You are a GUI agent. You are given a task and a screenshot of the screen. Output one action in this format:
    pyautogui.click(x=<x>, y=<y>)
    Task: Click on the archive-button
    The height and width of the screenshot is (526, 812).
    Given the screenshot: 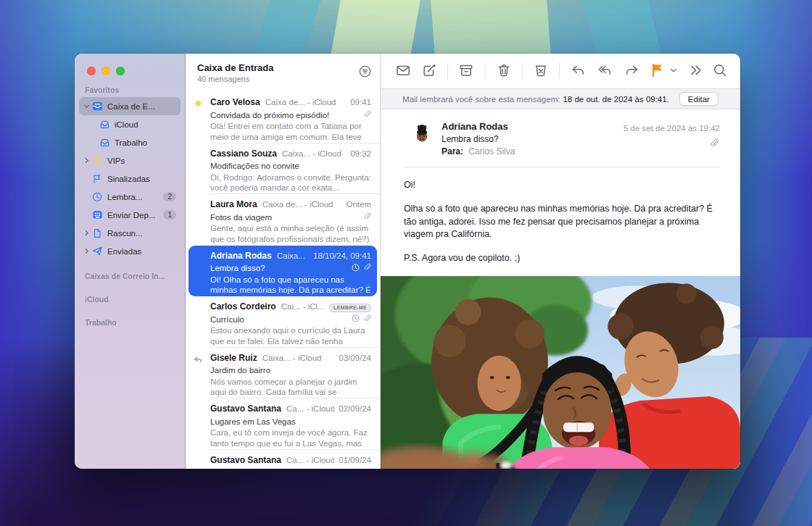 What is the action you would take?
    pyautogui.click(x=466, y=71)
    